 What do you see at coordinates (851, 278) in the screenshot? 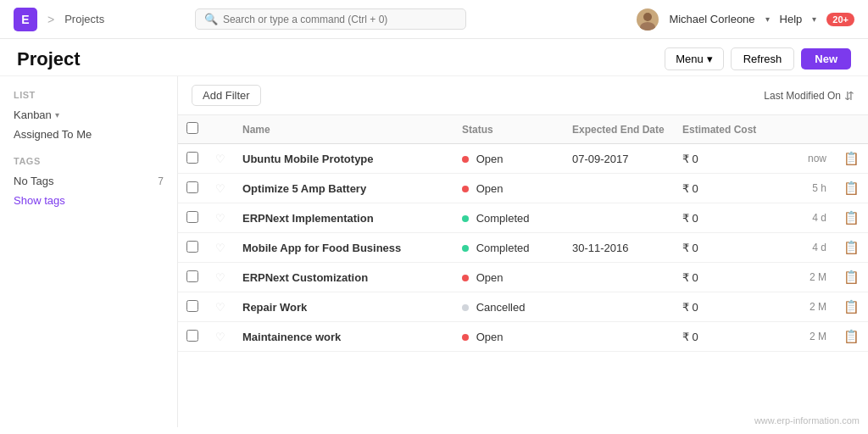
I see `row-action-4: 📋` at bounding box center [851, 278].